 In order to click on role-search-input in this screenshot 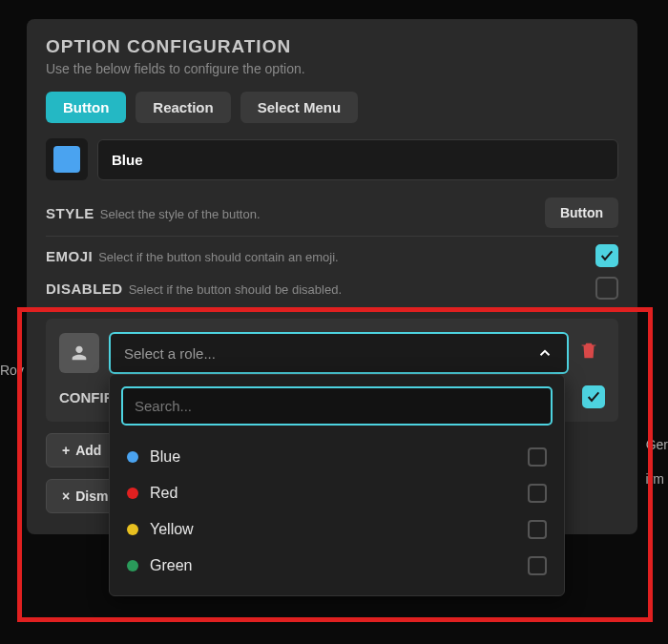, I will do `click(337, 406)`.